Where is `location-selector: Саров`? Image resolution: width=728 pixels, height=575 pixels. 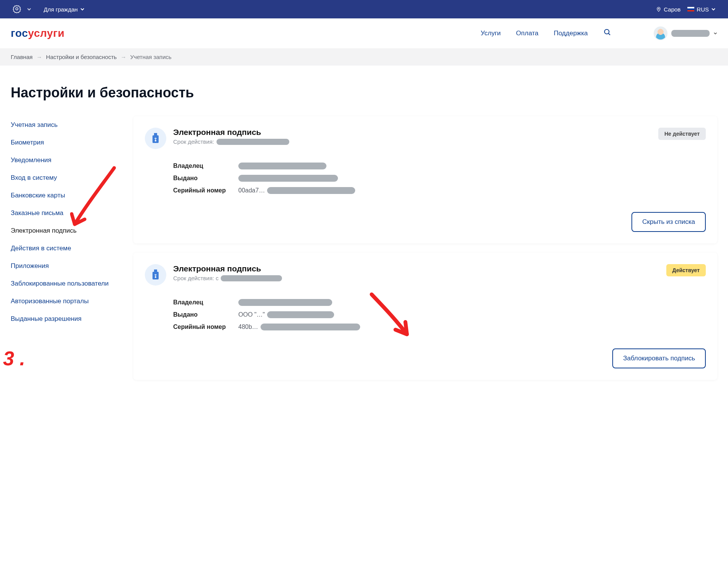 location-selector: Саров is located at coordinates (668, 9).